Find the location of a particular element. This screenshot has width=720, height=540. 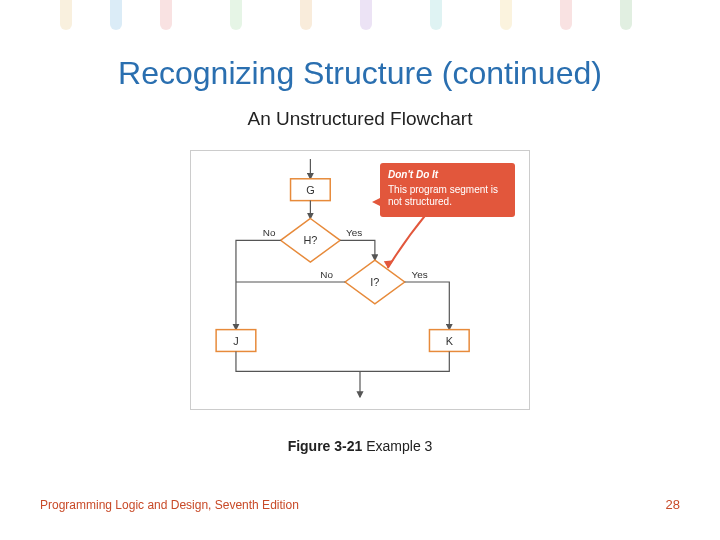

slide-title: Recognizing Structure (continued) is located at coordinates (360, 74).